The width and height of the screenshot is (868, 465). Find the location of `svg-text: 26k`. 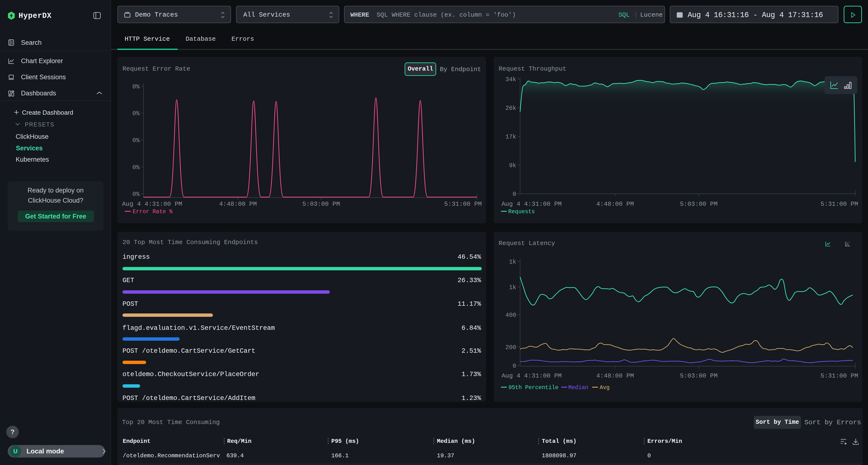

svg-text: 26k is located at coordinates (511, 108).